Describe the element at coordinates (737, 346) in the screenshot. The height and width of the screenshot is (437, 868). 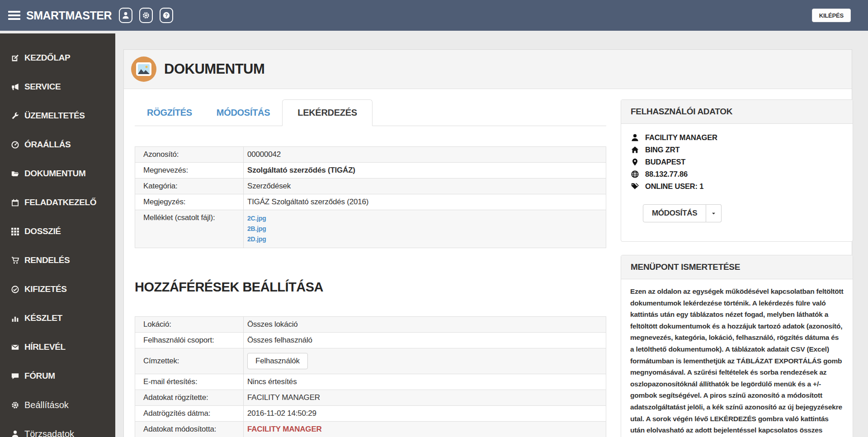
I see `menu-description-panel: MENÜPONT ISMERTETÉSE Ezen az oldalon az …` at that location.